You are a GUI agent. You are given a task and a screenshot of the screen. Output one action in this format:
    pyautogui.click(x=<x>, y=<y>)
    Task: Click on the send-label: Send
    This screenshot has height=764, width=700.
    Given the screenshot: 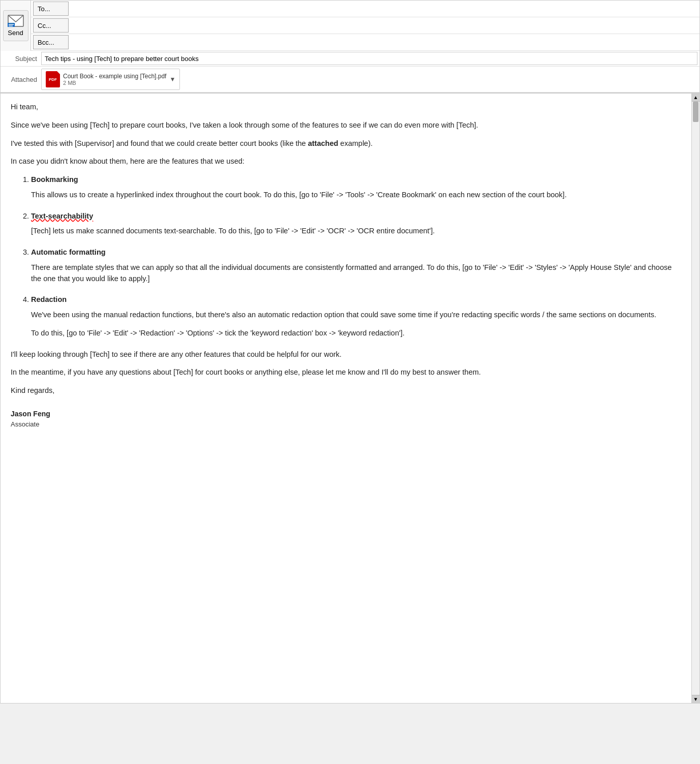 What is the action you would take?
    pyautogui.click(x=15, y=33)
    